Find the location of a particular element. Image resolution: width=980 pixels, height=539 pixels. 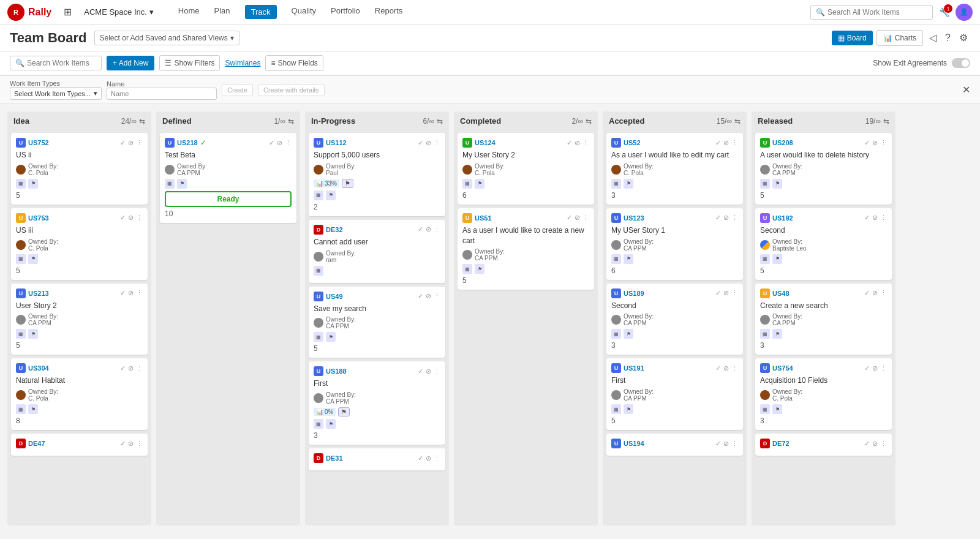

card-id: DE31 is located at coordinates (334, 458).